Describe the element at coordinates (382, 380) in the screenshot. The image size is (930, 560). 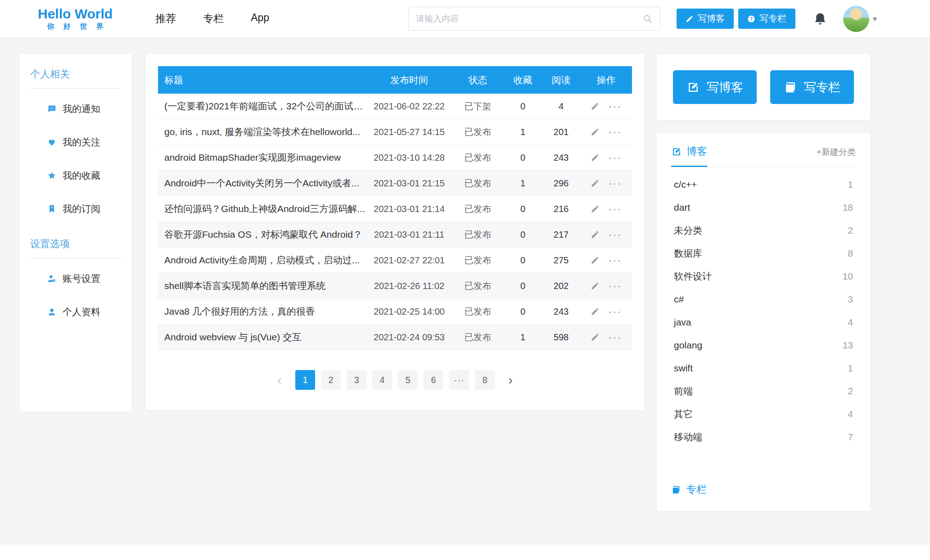
I see `page-4: 4` at that location.